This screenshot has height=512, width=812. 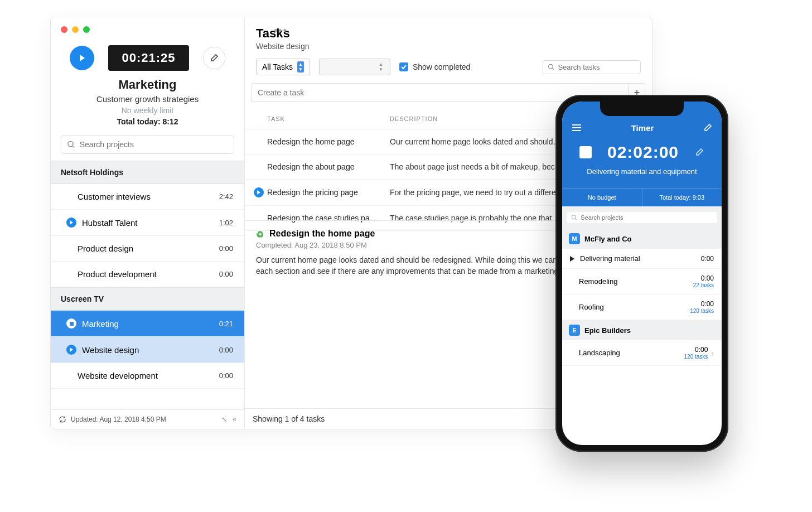 What do you see at coordinates (602, 197) in the screenshot?
I see `phone-no-budget: No budget` at bounding box center [602, 197].